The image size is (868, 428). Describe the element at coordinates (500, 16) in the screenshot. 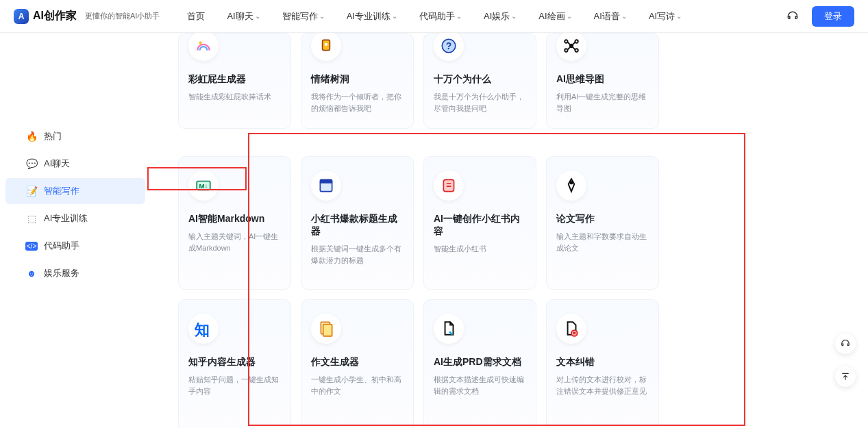

I see `nav-entertain: AI娱乐⌄` at that location.